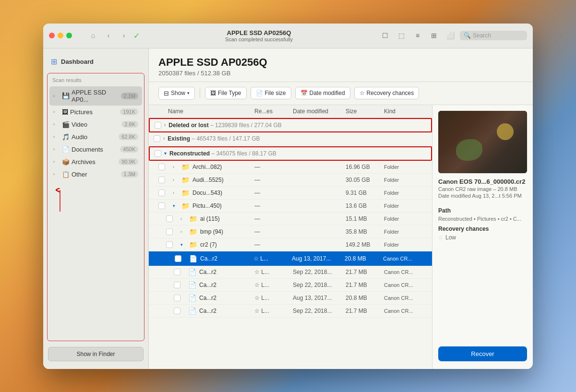 This screenshot has width=576, height=392. What do you see at coordinates (177, 93) in the screenshot?
I see `show-filter-button: ⊟ Show ▾` at bounding box center [177, 93].